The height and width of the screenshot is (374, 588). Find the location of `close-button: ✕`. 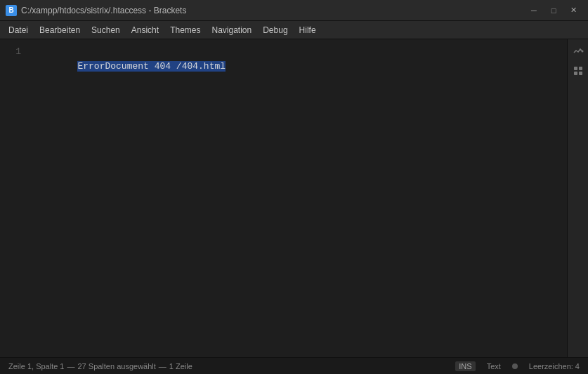

close-button: ✕ is located at coordinates (573, 11).